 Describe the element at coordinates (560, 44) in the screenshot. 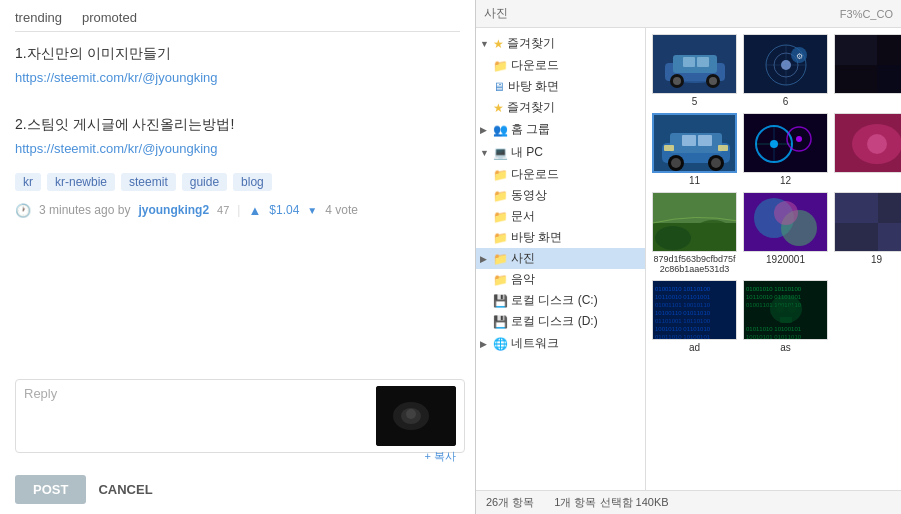

I see `tree-section-favorites: ▼ ★ 즐겨찾기` at that location.